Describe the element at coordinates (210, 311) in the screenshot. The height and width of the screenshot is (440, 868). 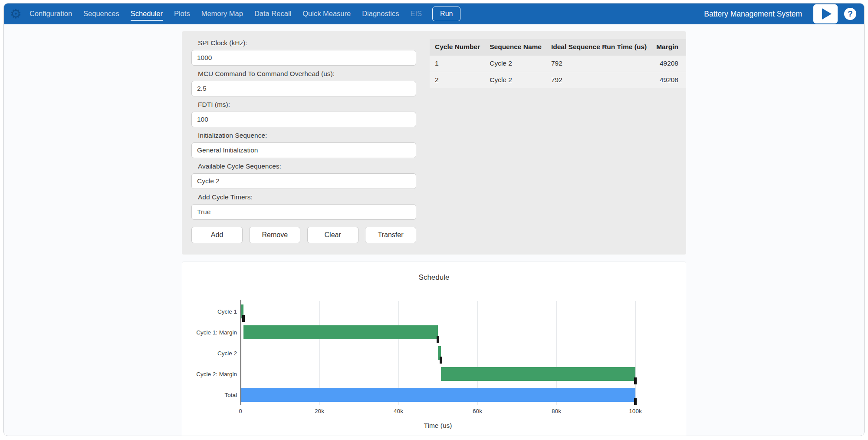
I see `y-tick-label: Cycle 1` at that location.